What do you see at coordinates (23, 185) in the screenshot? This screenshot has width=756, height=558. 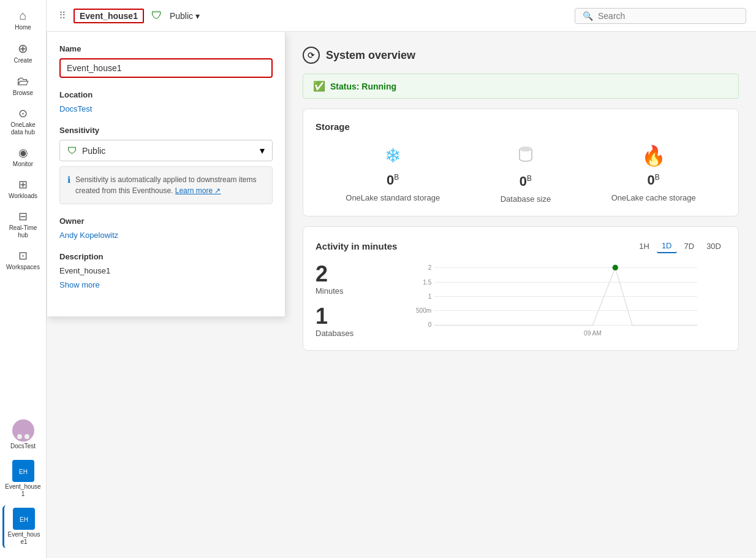 I see `workloads-icon: ⊞` at bounding box center [23, 185].